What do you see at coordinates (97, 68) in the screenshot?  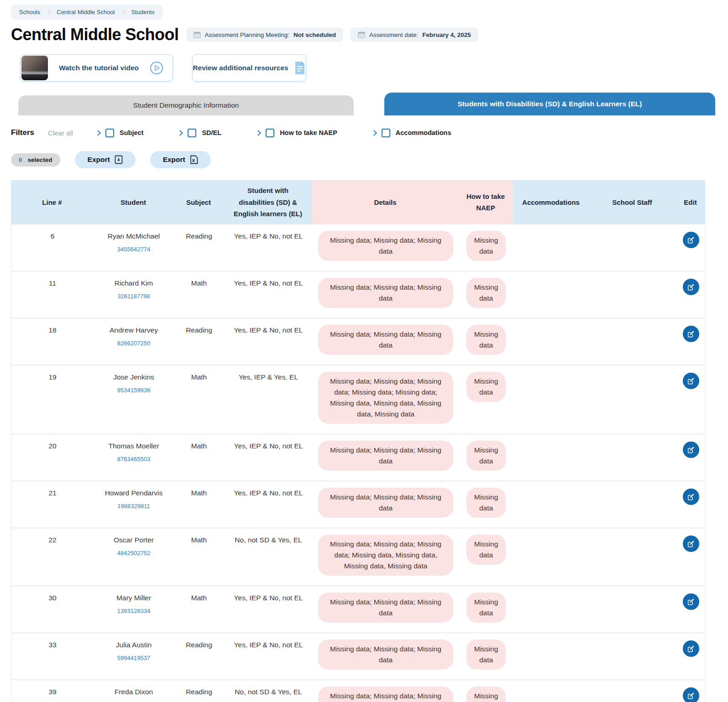 I see `tutorial-video-card: Watch the tutorial video` at bounding box center [97, 68].